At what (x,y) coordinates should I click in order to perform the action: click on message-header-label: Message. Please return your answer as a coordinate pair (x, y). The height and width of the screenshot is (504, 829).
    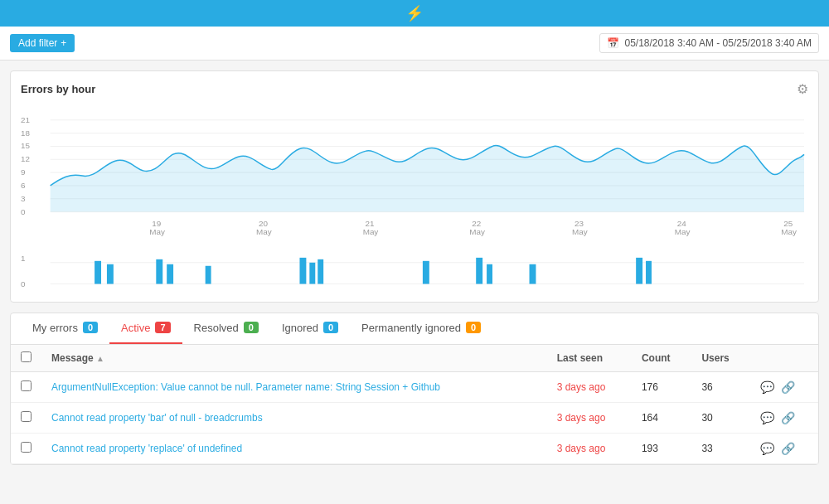
    Looking at the image, I should click on (73, 358).